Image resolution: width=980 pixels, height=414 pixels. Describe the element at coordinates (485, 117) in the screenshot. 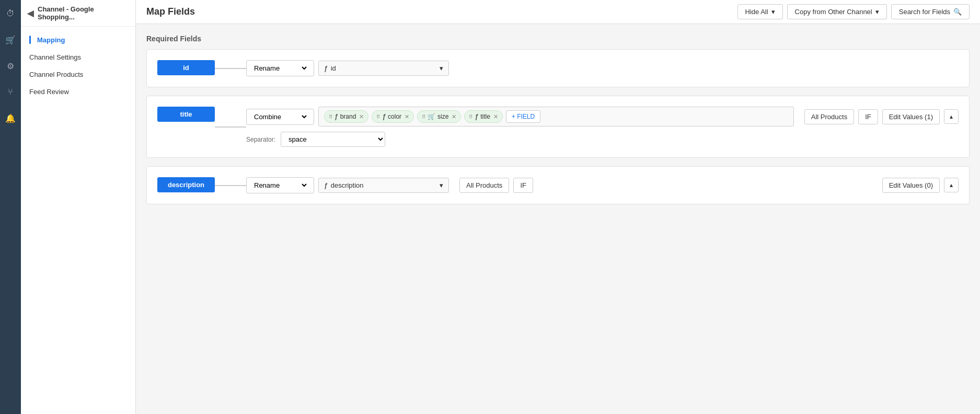

I see `title-tag-label: title` at that location.